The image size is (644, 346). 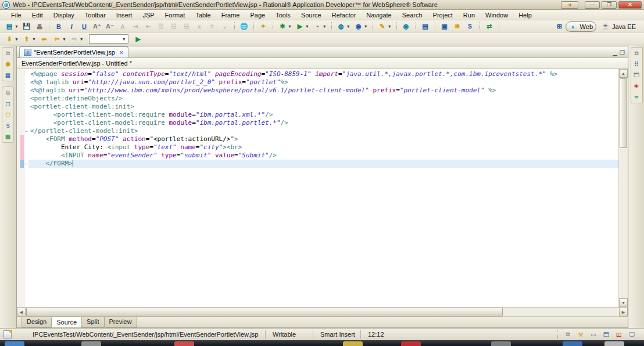 I want to click on vertical-scrollbar: ▲ ▼, so click(x=623, y=188).